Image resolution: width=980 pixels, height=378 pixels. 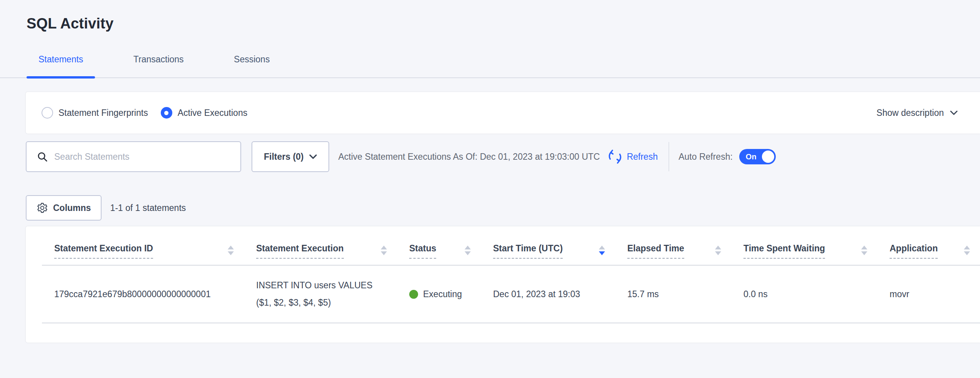 What do you see at coordinates (917, 113) in the screenshot?
I see `show-description-toggle: Show description` at bounding box center [917, 113].